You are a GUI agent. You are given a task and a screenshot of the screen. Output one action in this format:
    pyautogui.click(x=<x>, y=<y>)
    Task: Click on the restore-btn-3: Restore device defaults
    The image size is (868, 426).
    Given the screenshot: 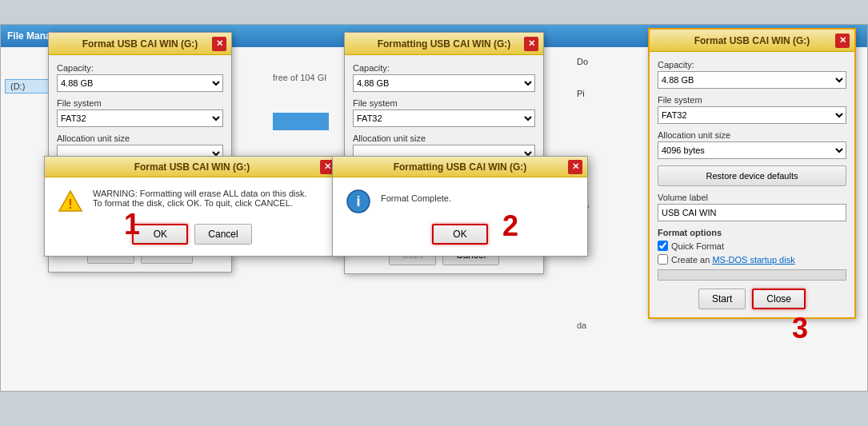 What is the action you would take?
    pyautogui.click(x=752, y=176)
    